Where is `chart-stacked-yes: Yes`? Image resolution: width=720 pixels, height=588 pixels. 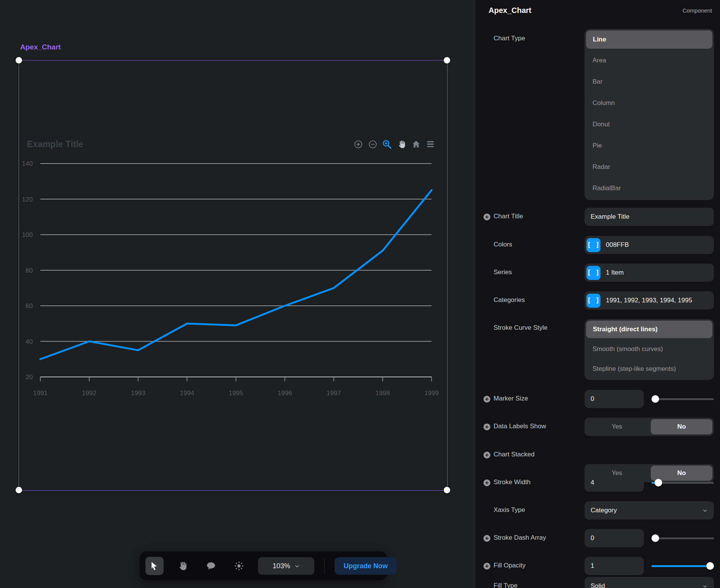 chart-stacked-yes: Yes is located at coordinates (617, 473).